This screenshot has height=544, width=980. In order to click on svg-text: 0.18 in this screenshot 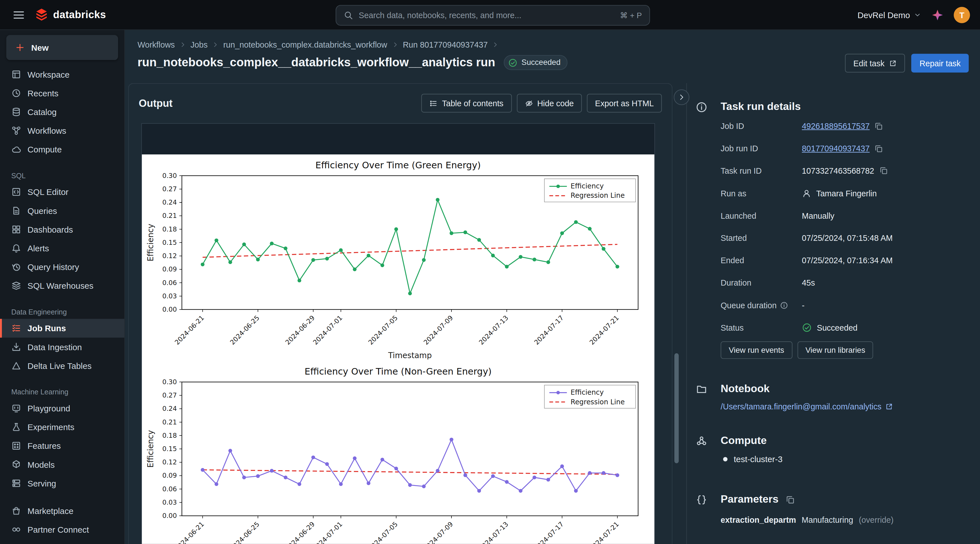, I will do `click(170, 436)`.